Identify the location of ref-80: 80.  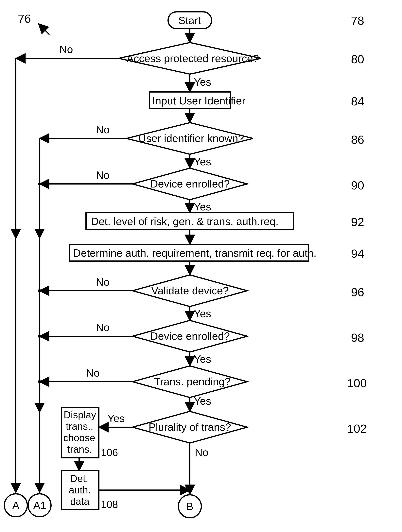
(358, 59).